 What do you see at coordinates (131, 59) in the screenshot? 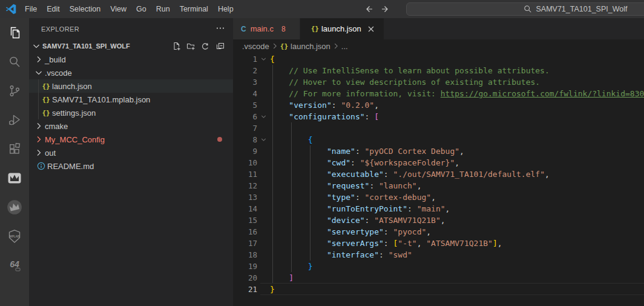
I see `tree-item-_build: _build` at bounding box center [131, 59].